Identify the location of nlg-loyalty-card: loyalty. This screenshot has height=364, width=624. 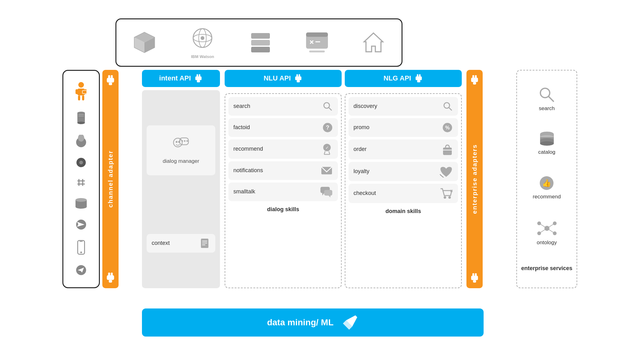
(403, 172).